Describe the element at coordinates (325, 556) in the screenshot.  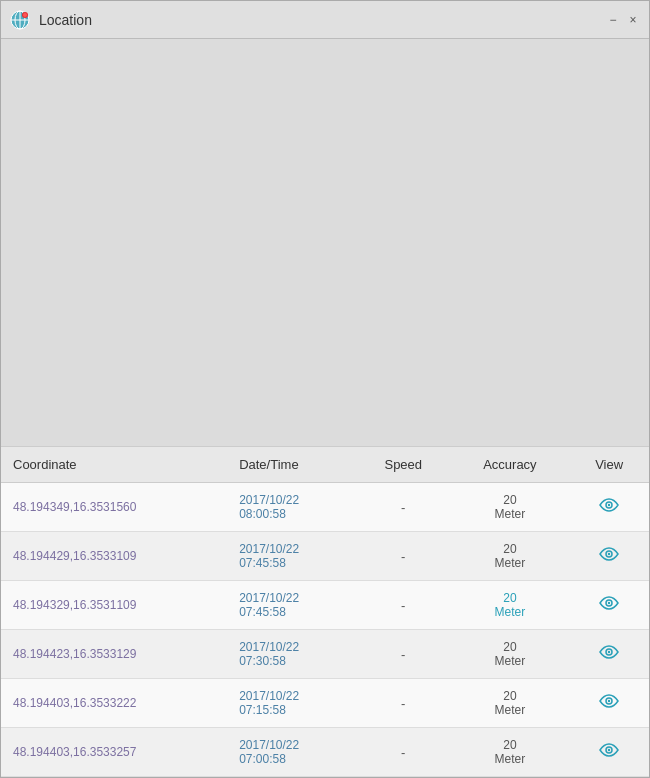
I see `table-row: 48.194429,16.35331092017/10/2207:45:58-2…` at that location.